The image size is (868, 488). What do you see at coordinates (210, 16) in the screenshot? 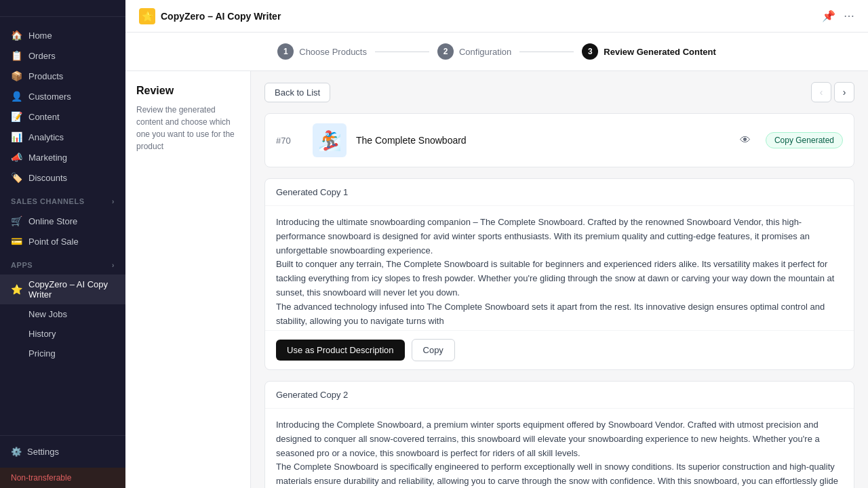
I see `topbar-left: ⭐ CopyZero – AI Copy Writer` at bounding box center [210, 16].